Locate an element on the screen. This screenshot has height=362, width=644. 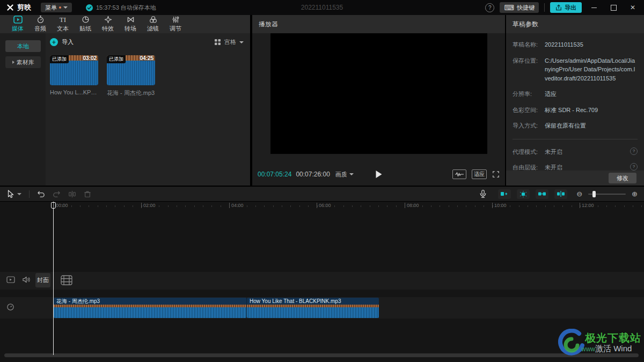
sidebar-item-material: 素材库 is located at coordinates (23, 62).